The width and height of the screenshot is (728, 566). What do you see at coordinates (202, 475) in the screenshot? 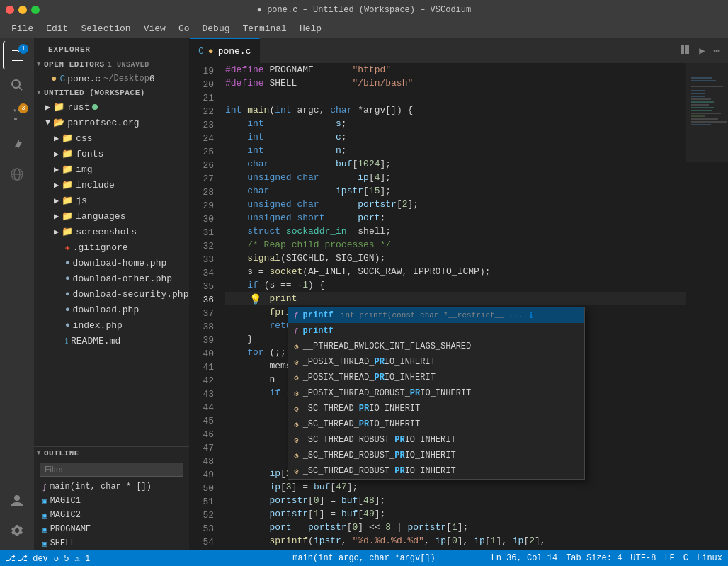
I see `ln-49: 49` at bounding box center [202, 475].